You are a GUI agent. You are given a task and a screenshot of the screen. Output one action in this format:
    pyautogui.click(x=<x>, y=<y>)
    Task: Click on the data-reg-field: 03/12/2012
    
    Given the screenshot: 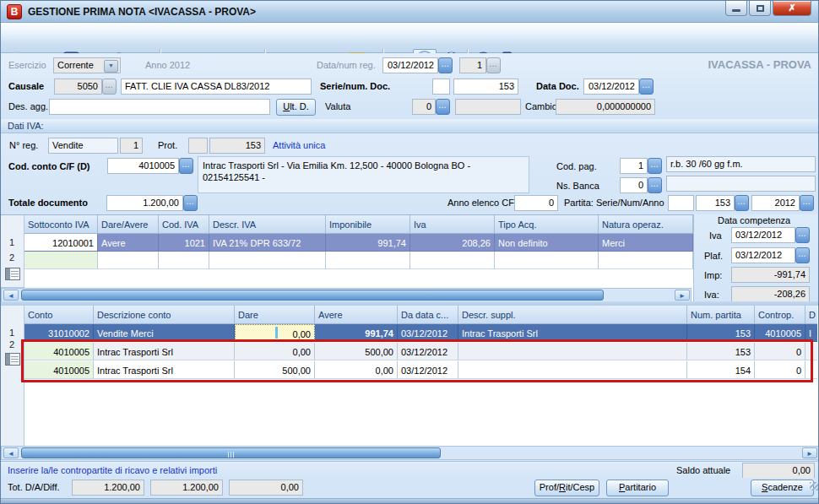 What is the action you would take?
    pyautogui.click(x=410, y=66)
    